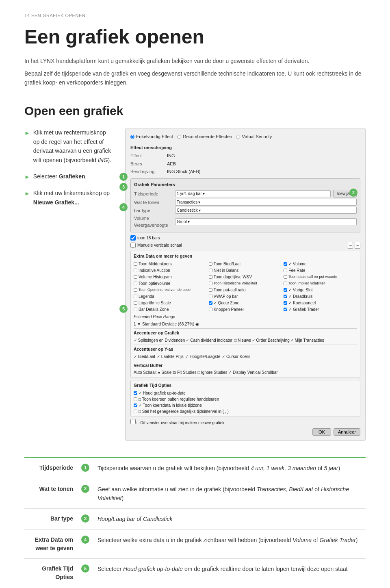  What do you see at coordinates (69, 197) in the screenshot?
I see `instruction-3: ► Klik met uw linkermuisknop op Nieuwe G…` at bounding box center [69, 197].